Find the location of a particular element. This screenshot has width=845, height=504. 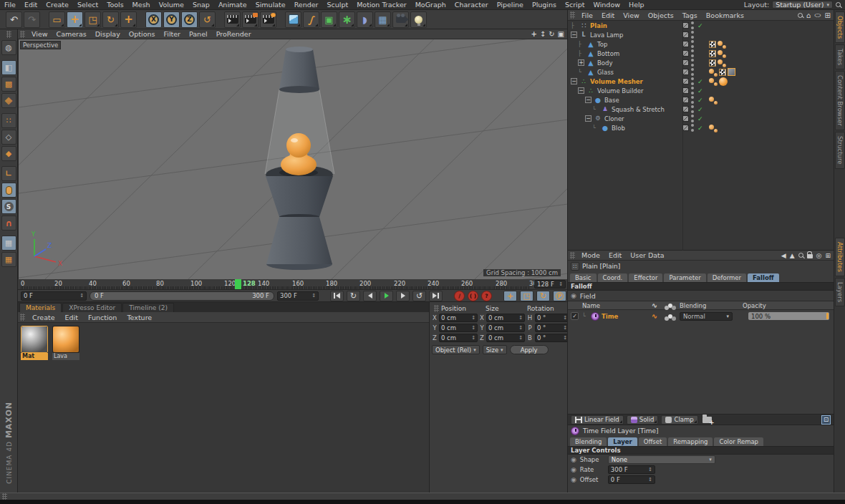

viewport-menu-item: Panel is located at coordinates (198, 34).